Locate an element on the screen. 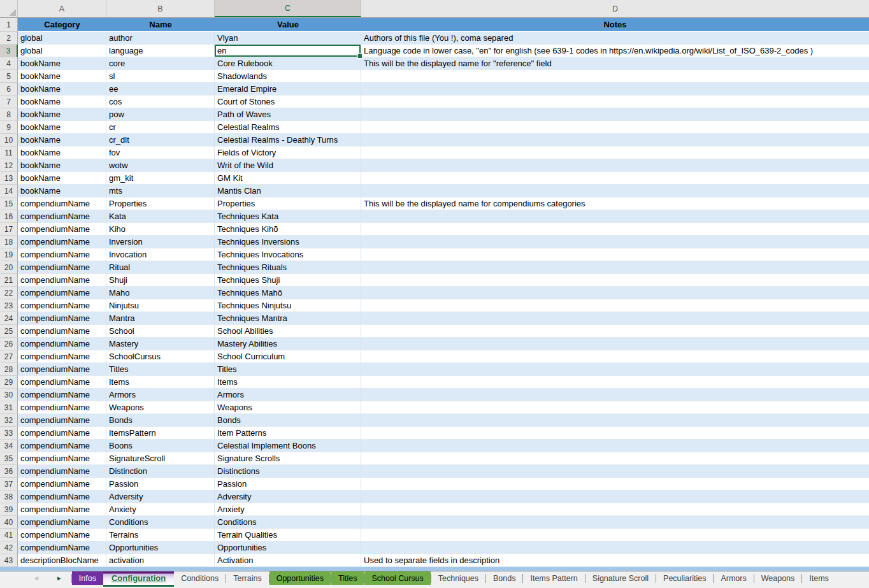 This screenshot has height=588, width=869. cell-name: Opportunities is located at coordinates (161, 548).